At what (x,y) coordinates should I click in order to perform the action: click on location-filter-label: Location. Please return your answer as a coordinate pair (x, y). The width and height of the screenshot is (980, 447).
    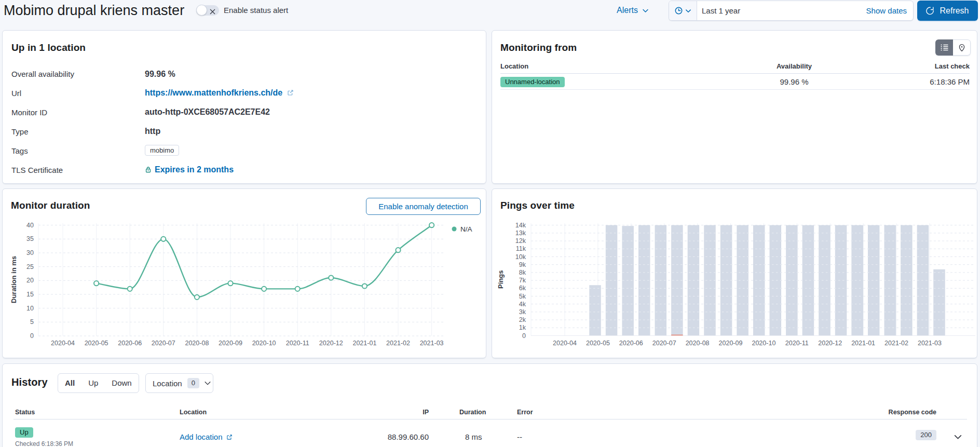
    Looking at the image, I should click on (167, 383).